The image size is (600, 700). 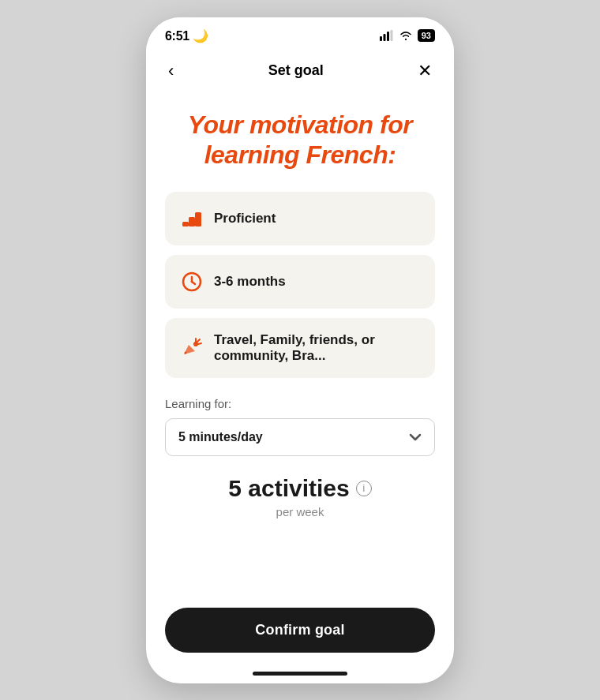 I want to click on duration-dropdown: 5 minutes/day, so click(x=300, y=437).